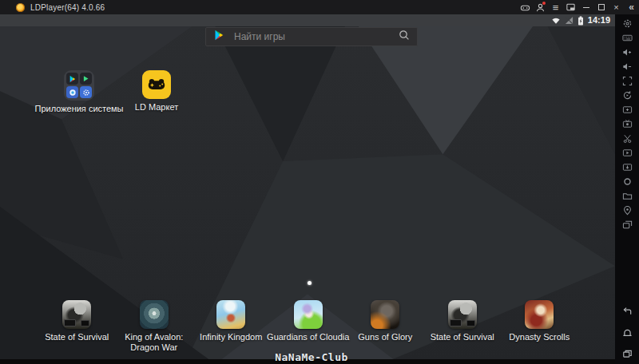 The image size is (639, 364). What do you see at coordinates (154, 315) in the screenshot?
I see `king-of-avalon-icon` at bounding box center [154, 315].